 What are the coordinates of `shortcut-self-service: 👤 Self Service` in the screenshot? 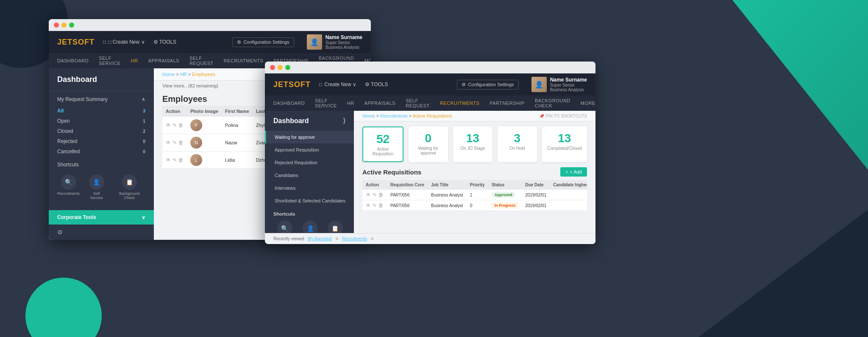 It's located at (97, 187).